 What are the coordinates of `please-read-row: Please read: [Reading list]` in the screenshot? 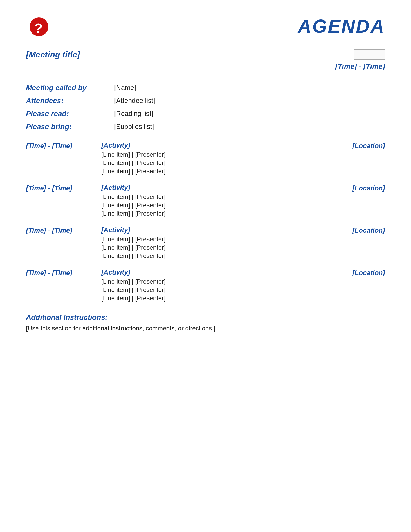 It's located at (206, 114).